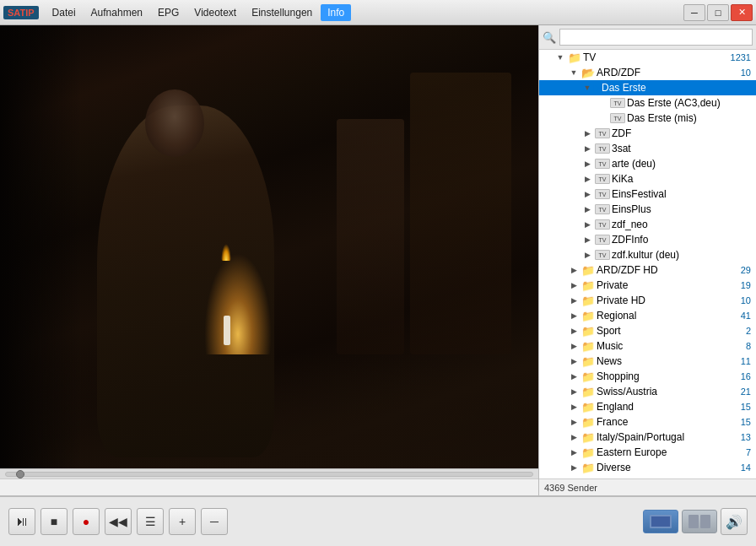  Describe the element at coordinates (215, 13) in the screenshot. I see `menu-videotext: Videotext` at that location.